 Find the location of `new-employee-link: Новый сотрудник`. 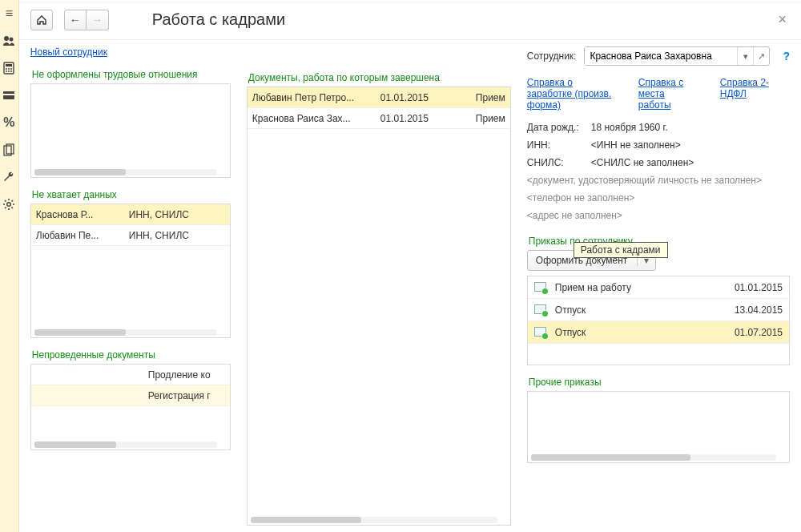

new-employee-link: Новый сотрудник is located at coordinates (131, 52).